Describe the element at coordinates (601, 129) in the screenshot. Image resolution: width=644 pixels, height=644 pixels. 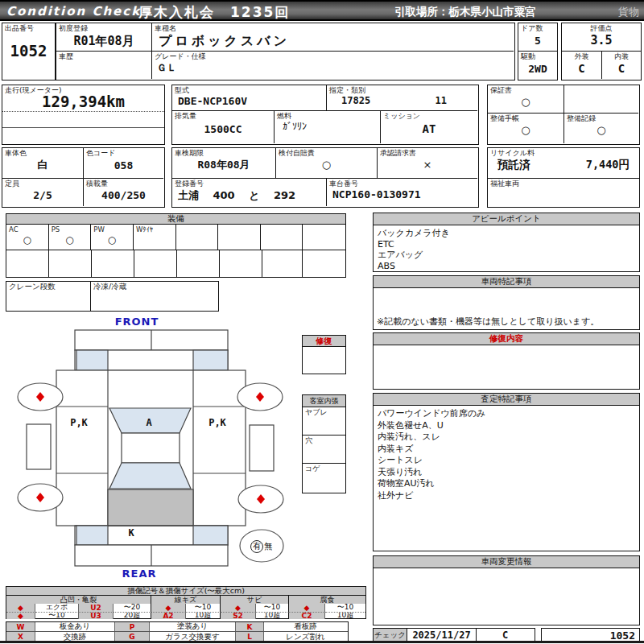
I see `maintenance-record-cell: 整備記録 ○` at that location.